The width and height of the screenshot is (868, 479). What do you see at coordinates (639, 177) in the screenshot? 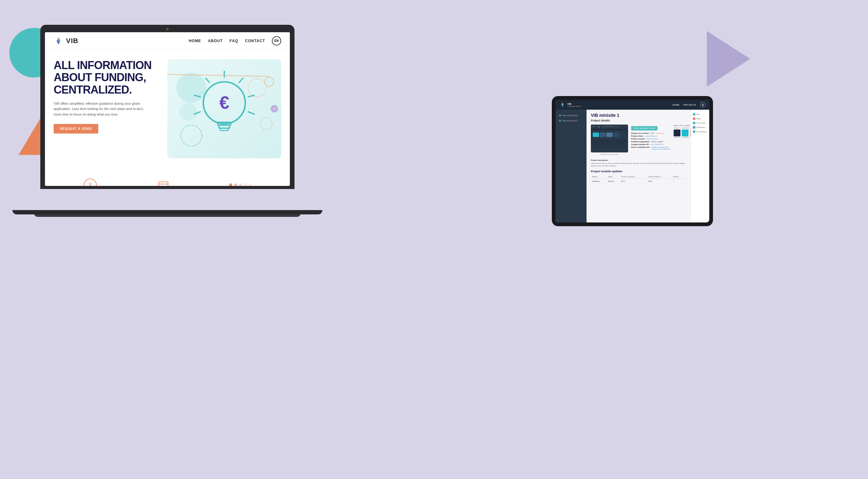
I see `module-table-head: Name ↑ Type ↑ Current version ↑ Latest r…` at bounding box center [639, 177].